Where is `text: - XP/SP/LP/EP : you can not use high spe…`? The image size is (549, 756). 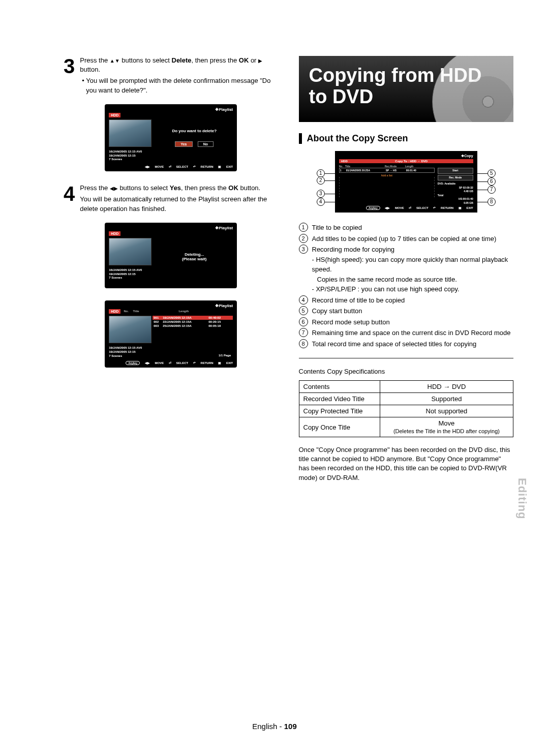 text: - XP/SP/LP/EP : you can not use high spe… is located at coordinates (386, 289).